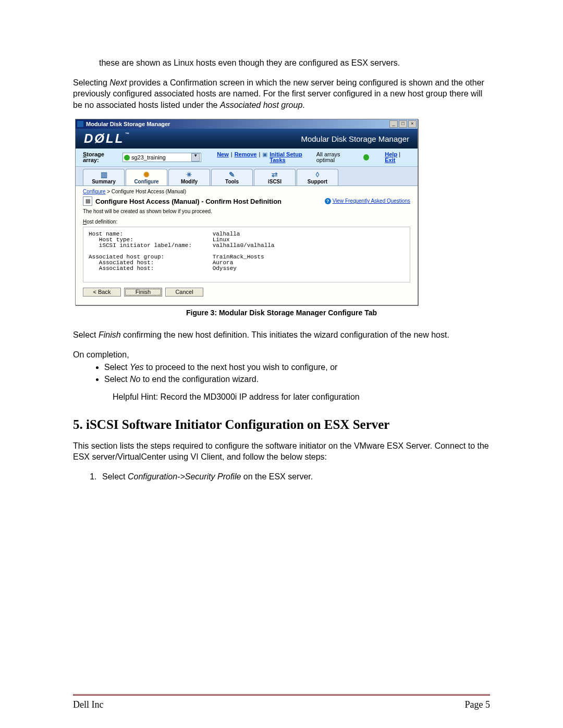 The width and height of the screenshot is (563, 728). What do you see at coordinates (247, 192) in the screenshot?
I see `breadcrumb: Configure > Configure Host Access (Manua…` at bounding box center [247, 192].